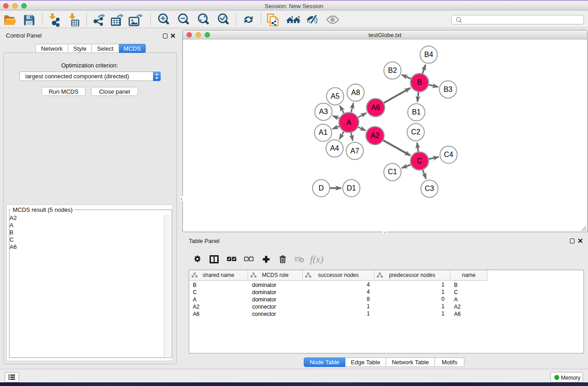 The width and height of the screenshot is (588, 386). I want to click on svg-text: C4, so click(449, 155).